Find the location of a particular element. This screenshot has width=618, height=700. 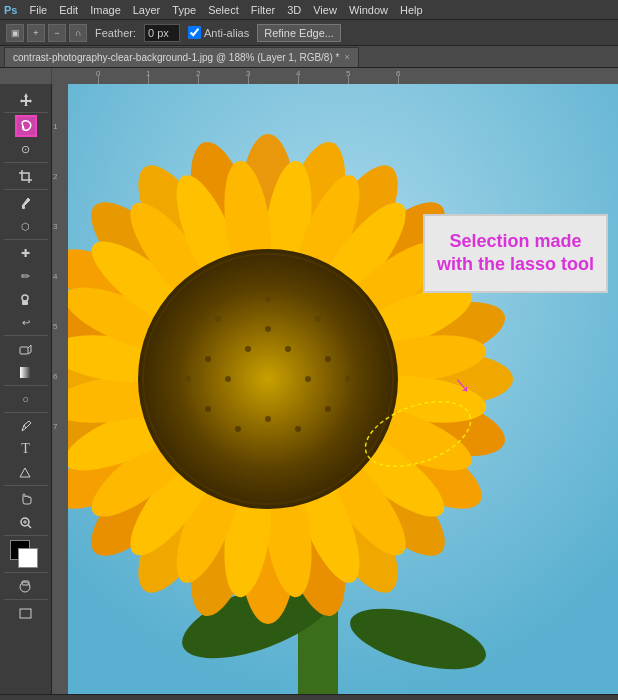

menu-type: Type is located at coordinates (184, 10).